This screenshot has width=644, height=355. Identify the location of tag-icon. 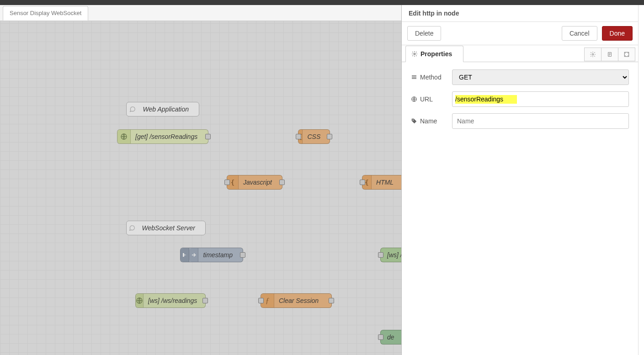
(414, 121).